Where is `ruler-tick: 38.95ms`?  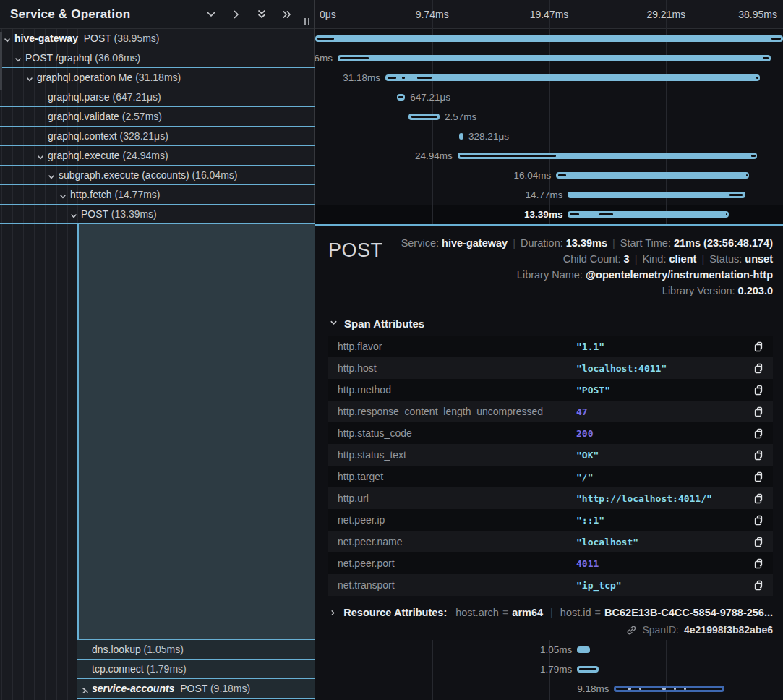 ruler-tick: 38.95ms is located at coordinates (758, 14).